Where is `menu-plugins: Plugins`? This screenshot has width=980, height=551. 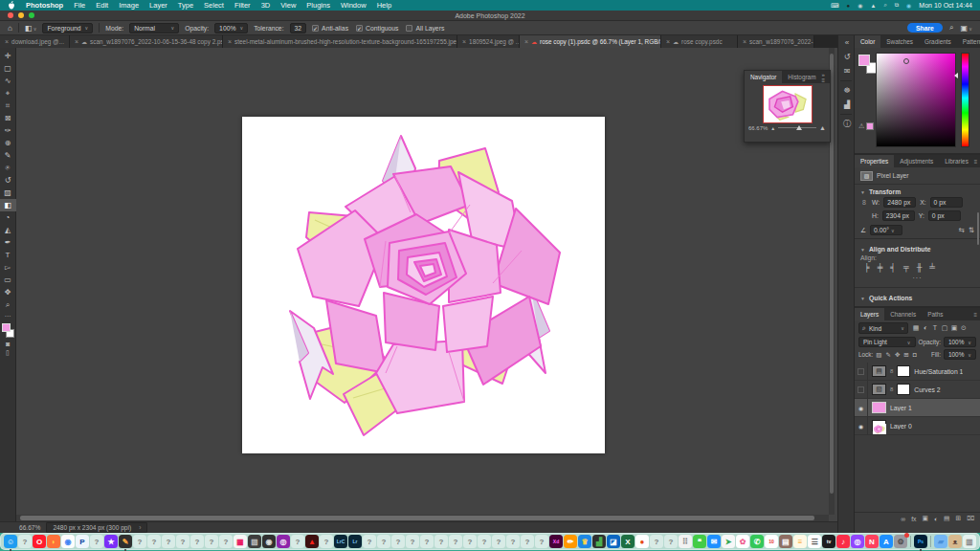 menu-plugins: Plugins is located at coordinates (318, 6).